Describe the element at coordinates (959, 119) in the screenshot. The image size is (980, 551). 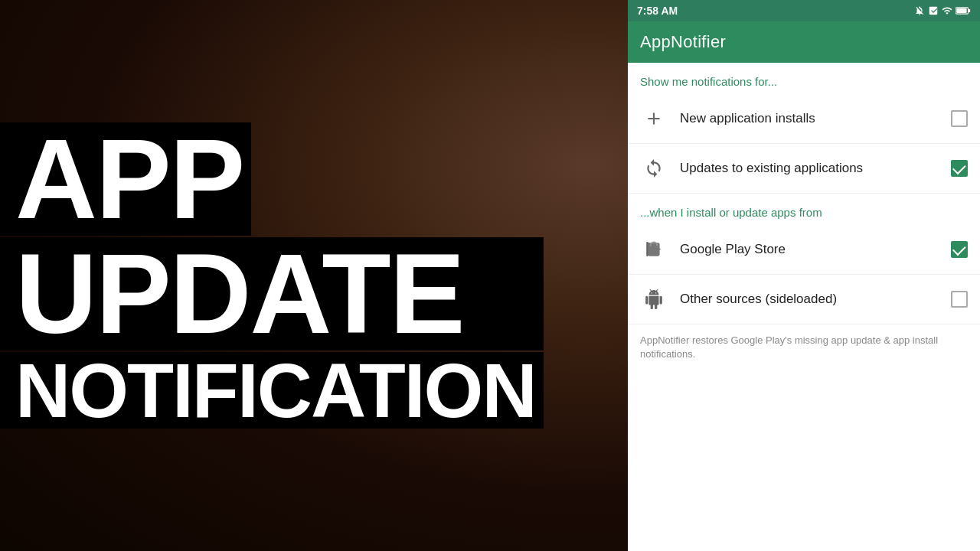
I see `new-installs-checkbox` at that location.